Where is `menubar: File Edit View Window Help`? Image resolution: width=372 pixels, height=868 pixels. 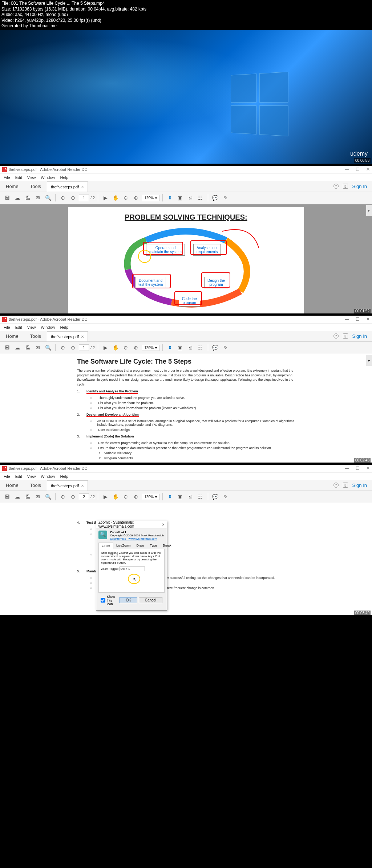
menubar: File Edit View Window Help is located at coordinates (186, 177).